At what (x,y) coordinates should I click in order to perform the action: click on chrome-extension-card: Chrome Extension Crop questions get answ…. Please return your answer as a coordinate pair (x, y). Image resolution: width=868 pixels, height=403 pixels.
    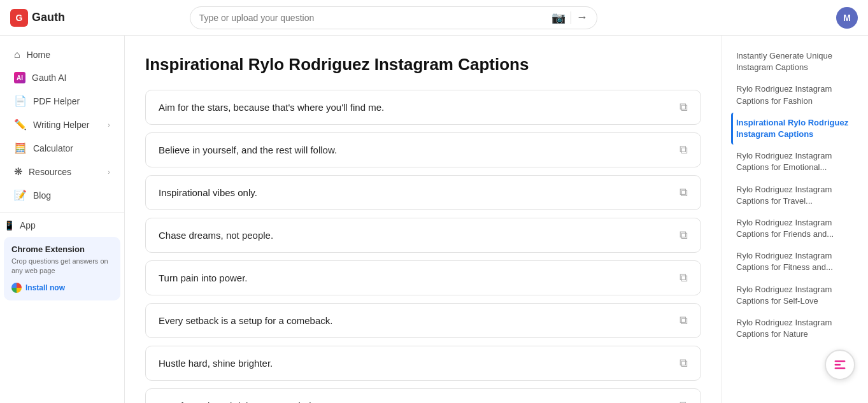
    Looking at the image, I should click on (62, 269).